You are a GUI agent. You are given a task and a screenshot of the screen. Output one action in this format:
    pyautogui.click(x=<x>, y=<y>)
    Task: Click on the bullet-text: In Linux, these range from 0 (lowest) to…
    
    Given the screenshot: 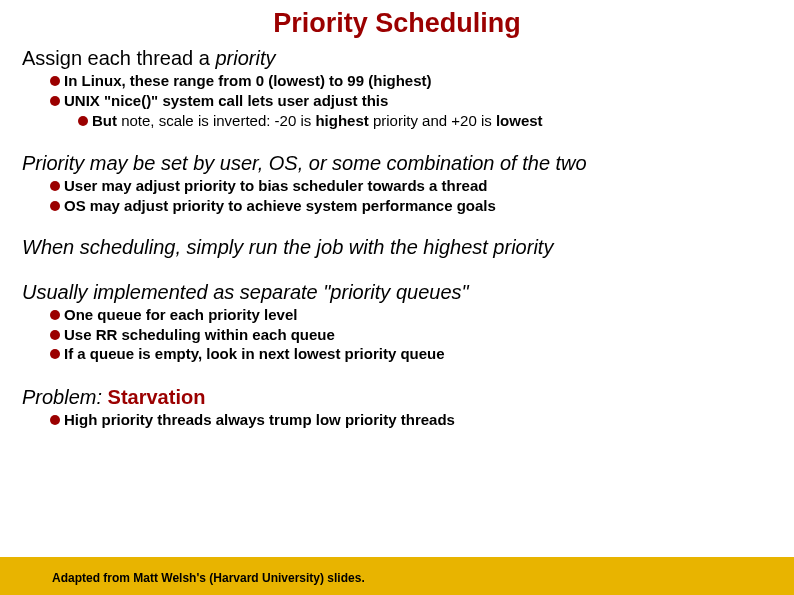 What is the action you would take?
    pyautogui.click(x=248, y=82)
    